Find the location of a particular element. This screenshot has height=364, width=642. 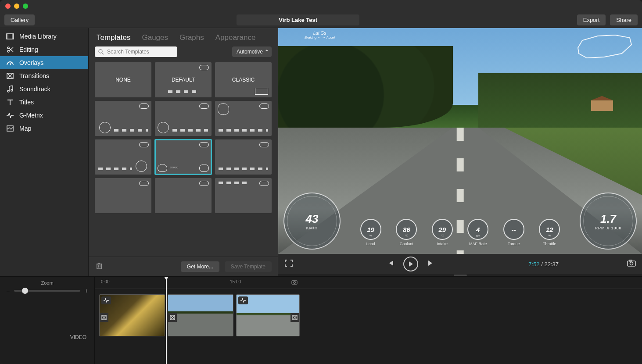

sidebar-item-soundtrack: Soundtrack is located at coordinates (44, 89).